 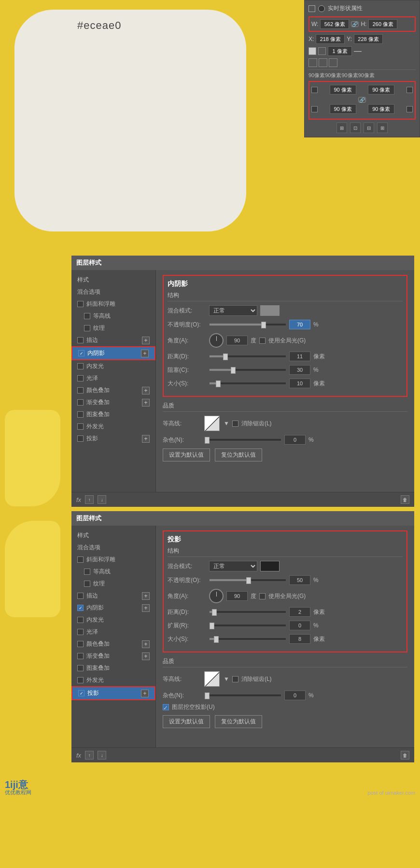 I want to click on blend-mode-select-3: 正常, so click(x=233, y=566).